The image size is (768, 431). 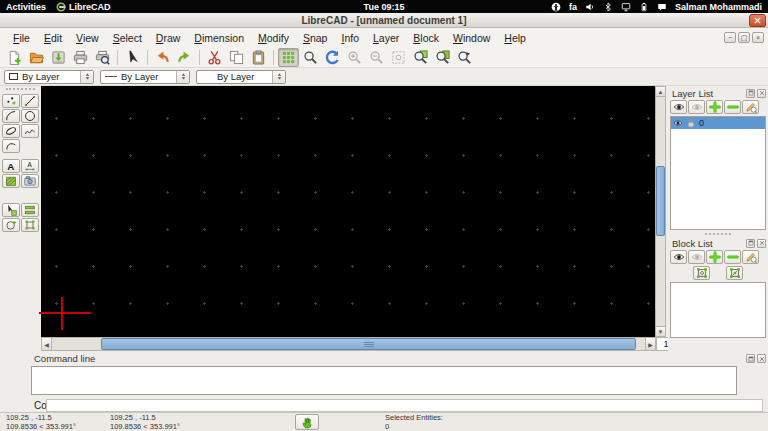 What do you see at coordinates (626, 7) in the screenshot?
I see `display-icon` at bounding box center [626, 7].